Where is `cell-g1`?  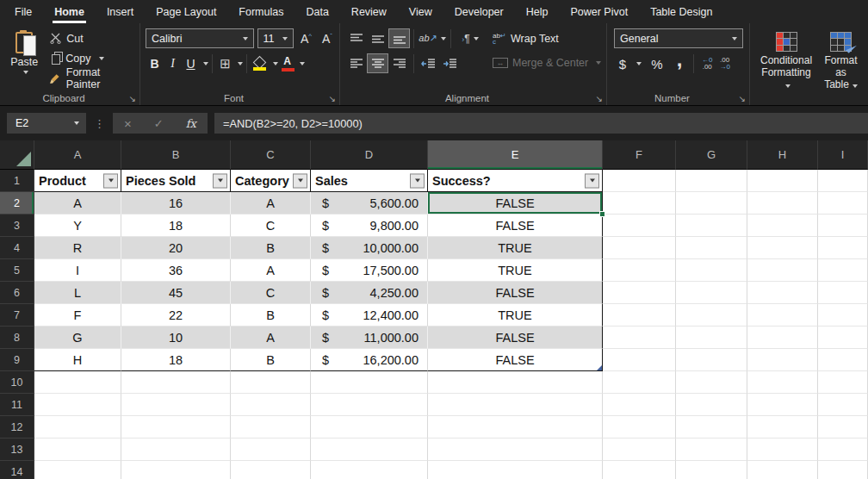 cell-g1 is located at coordinates (711, 181).